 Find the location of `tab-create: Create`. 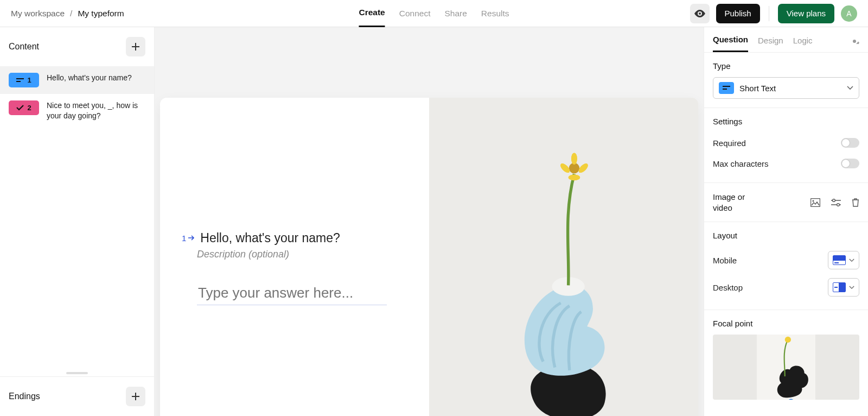

tab-create: Create is located at coordinates (372, 14).